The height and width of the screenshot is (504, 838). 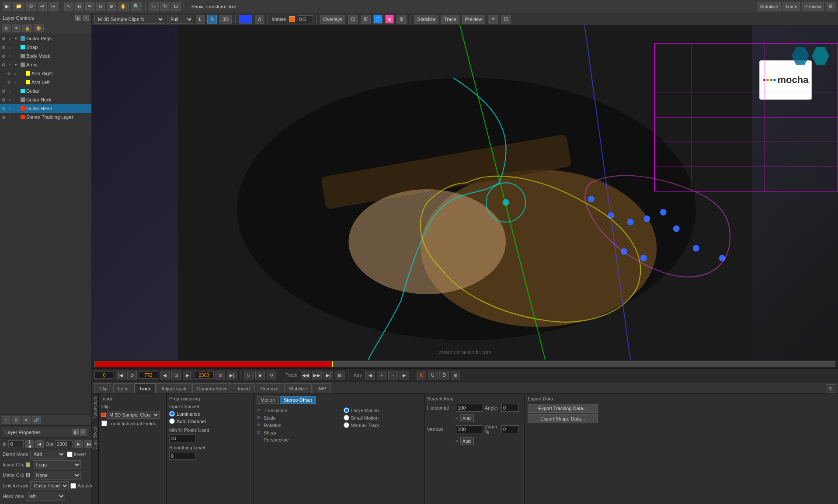 I want to click on track-individual-checkbox, so click(x=104, y=423).